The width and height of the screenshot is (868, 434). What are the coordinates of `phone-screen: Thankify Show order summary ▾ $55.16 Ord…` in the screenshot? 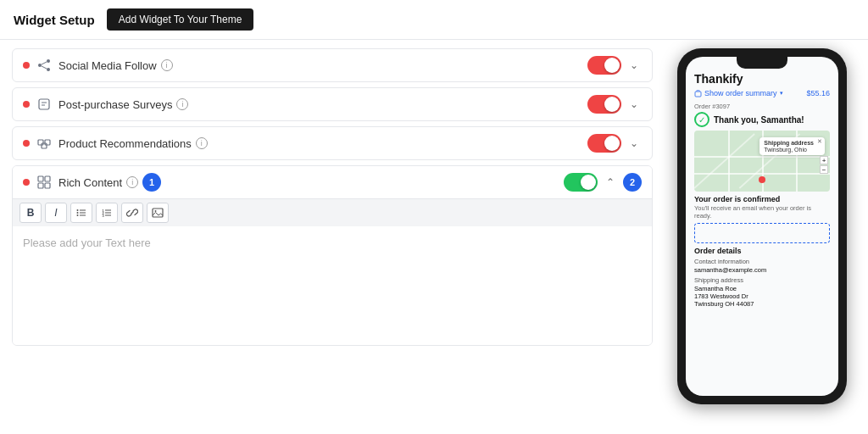 It's located at (762, 226).